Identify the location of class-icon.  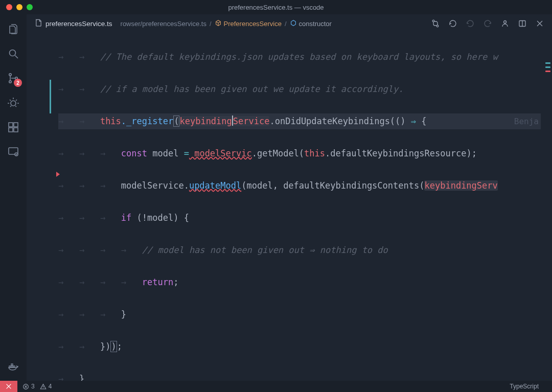
(218, 24).